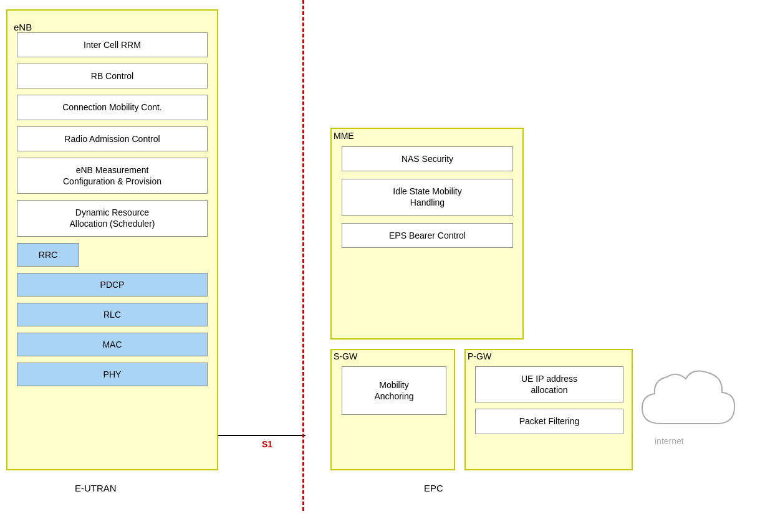 Image resolution: width=760 pixels, height=532 pixels. What do you see at coordinates (428, 197) in the screenshot?
I see `mme-inner: NAS Security Idle State MobilityHandling…` at bounding box center [428, 197].